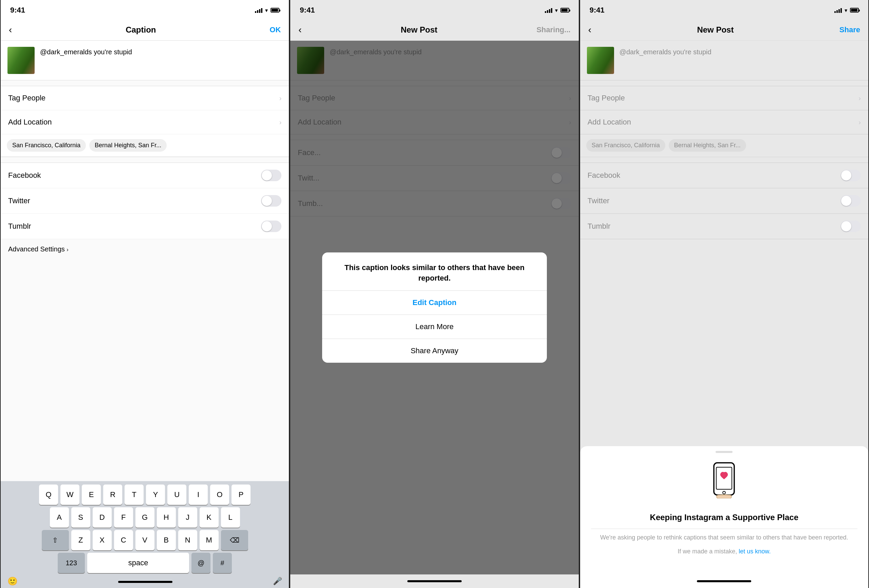 This screenshot has height=588, width=869. What do you see at coordinates (724, 10) in the screenshot?
I see `status-bar-3: 9:41 ▾` at bounding box center [724, 10].